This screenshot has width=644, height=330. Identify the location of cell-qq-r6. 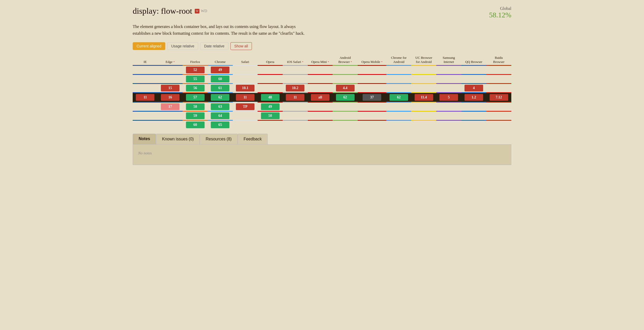
(474, 116).